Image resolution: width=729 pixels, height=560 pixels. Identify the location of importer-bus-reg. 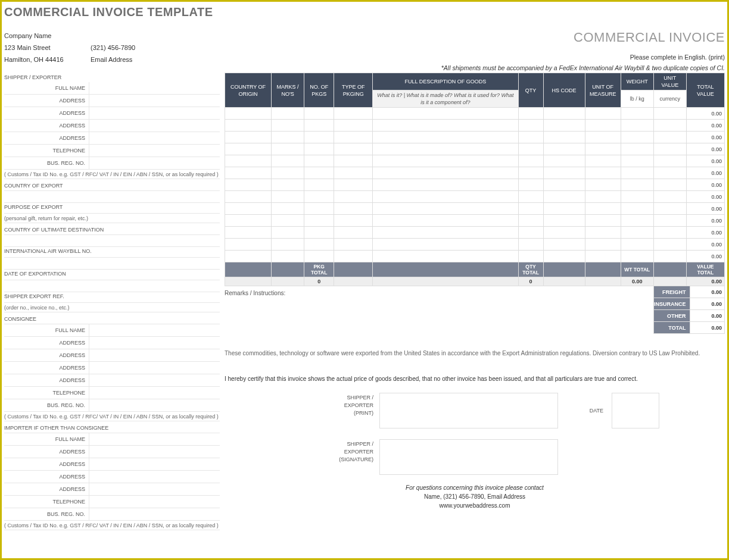
(154, 514).